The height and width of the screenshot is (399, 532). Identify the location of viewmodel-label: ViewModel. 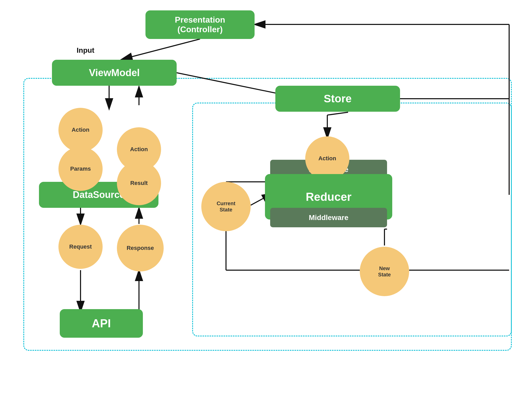
(114, 73).